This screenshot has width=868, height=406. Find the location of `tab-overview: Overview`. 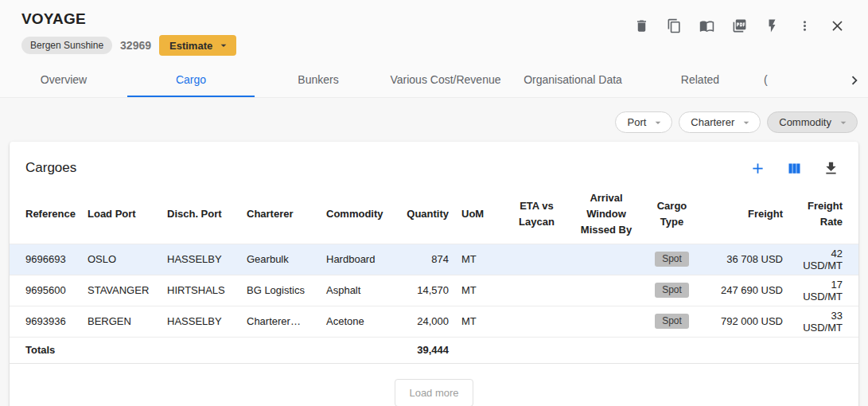

tab-overview: Overview is located at coordinates (64, 80).